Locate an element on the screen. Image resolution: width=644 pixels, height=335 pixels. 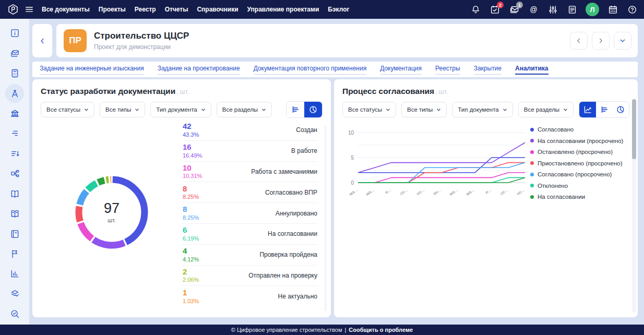
prev-project-button is located at coordinates (579, 41).